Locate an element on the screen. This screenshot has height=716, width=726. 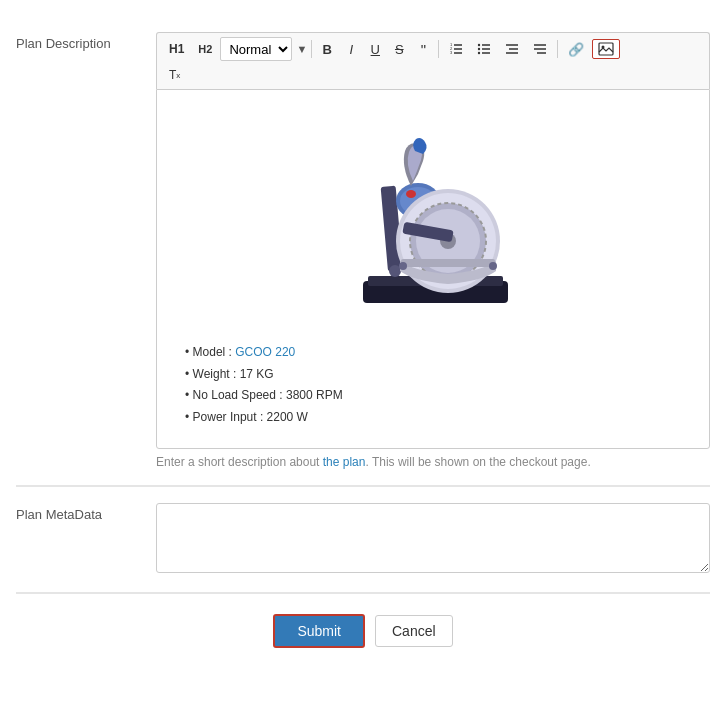
hint-blue-text: the plan is located at coordinates (344, 462).